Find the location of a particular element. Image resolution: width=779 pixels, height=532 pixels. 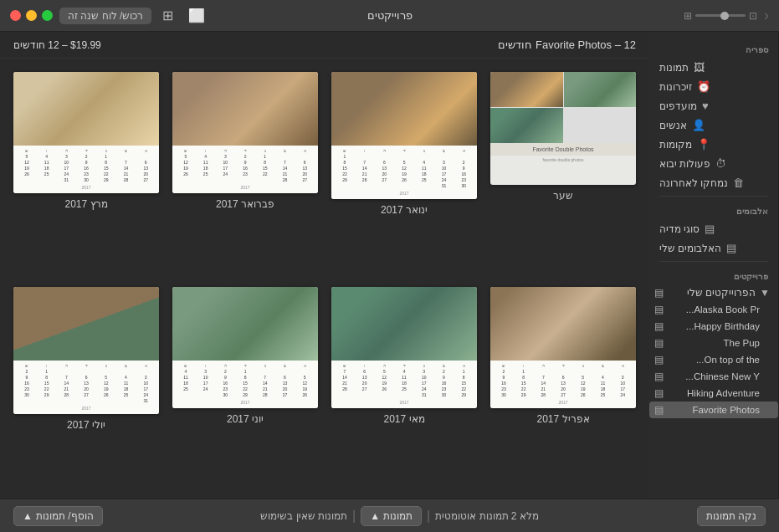

deleted-icon: 🗑 is located at coordinates (738, 182).